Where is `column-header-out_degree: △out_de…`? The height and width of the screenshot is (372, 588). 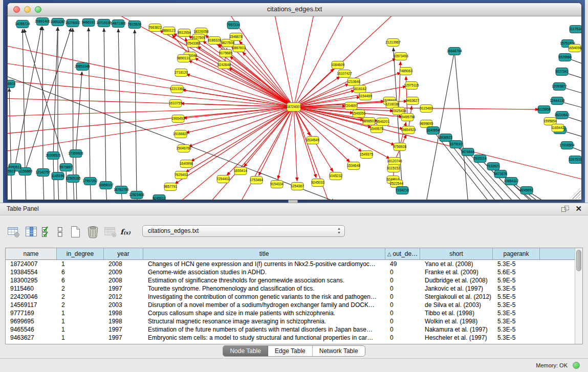
column-header-out_degree: △out_de… is located at coordinates (403, 254).